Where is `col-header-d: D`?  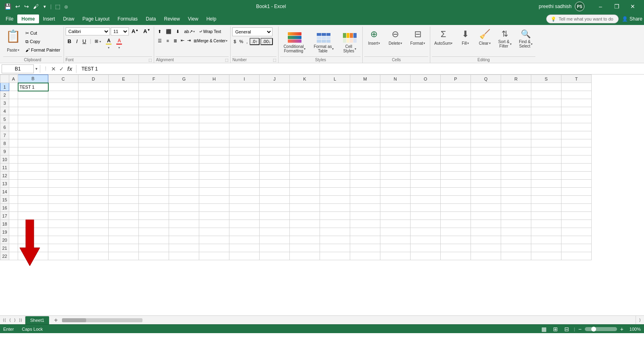
col-header-d: D is located at coordinates (93, 79).